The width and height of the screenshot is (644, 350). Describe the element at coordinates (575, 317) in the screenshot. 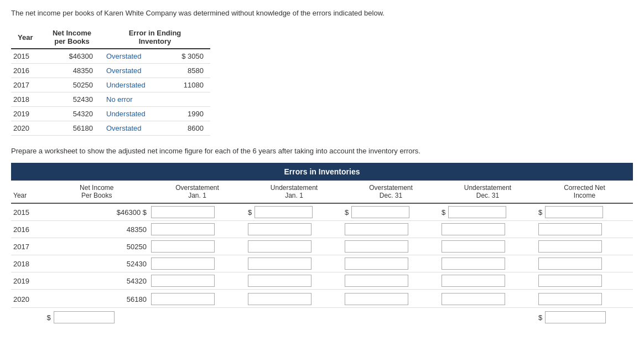

I see `footer-corrected-input` at that location.